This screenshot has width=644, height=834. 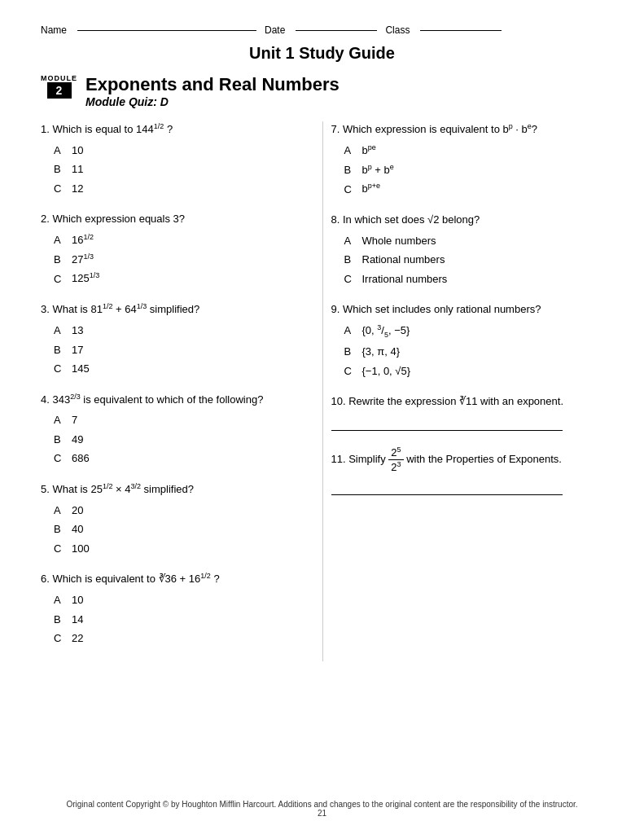 I want to click on q1-text: 1. Which is equal to 1441/2 ?, so click(x=173, y=129).